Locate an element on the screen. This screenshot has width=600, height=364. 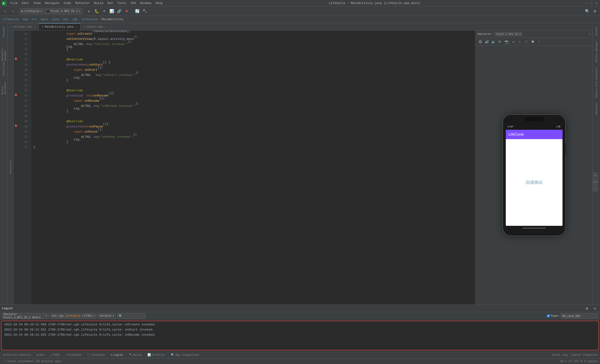
device-selector-dropdown: 📱 Pixel 4 API 33 2 ▾ is located at coordinates (63, 11).